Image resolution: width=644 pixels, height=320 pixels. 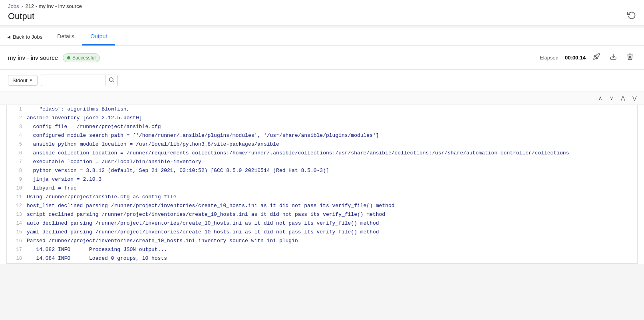 What do you see at coordinates (17, 136) in the screenshot?
I see `line-number: 4` at bounding box center [17, 136].